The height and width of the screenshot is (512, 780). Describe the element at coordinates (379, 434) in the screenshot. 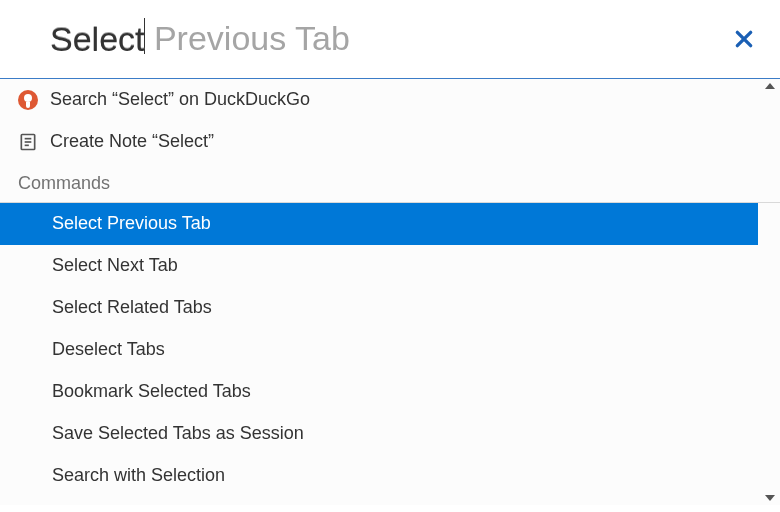

I see `command-item: Save Selected Tabs as Session` at that location.